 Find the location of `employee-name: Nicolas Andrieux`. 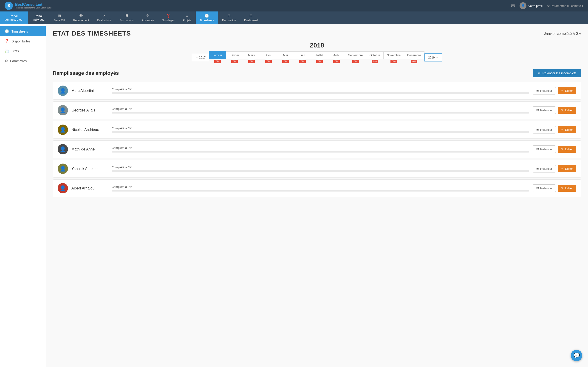

employee-name: Nicolas Andrieux is located at coordinates (90, 130).